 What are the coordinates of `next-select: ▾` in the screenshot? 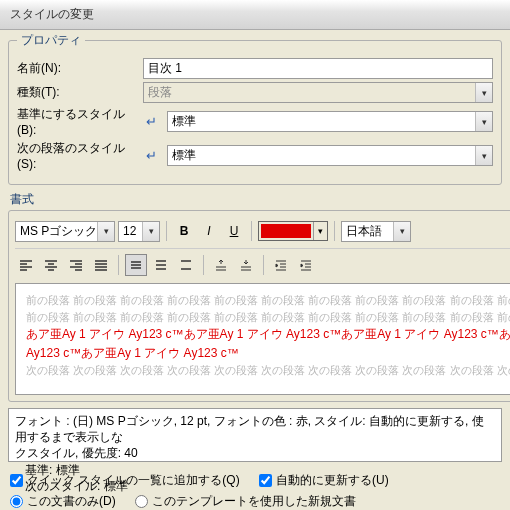 It's located at (330, 156).